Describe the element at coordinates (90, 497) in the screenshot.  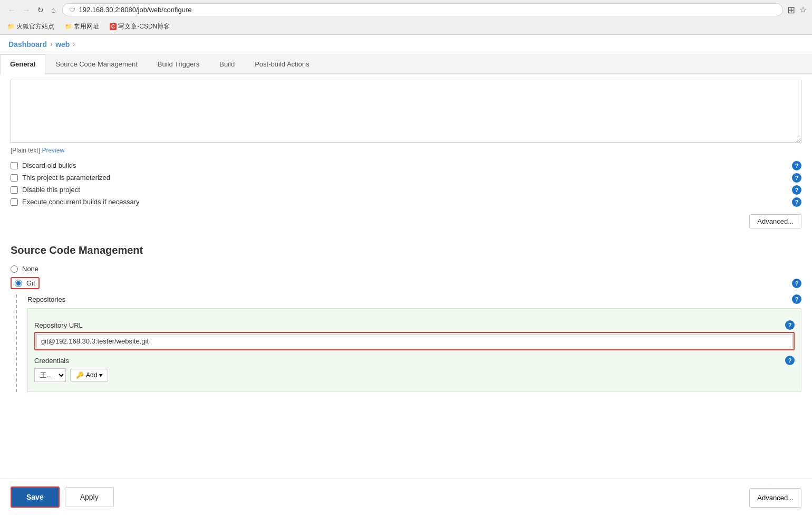
I see `apply-button: Apply` at that location.